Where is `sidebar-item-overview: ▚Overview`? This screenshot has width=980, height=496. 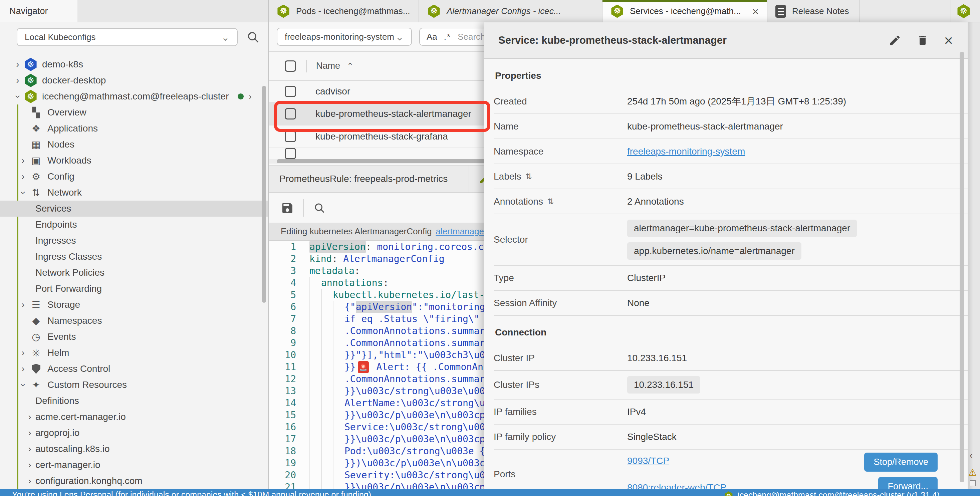
sidebar-item-overview: ▚Overview is located at coordinates (134, 113).